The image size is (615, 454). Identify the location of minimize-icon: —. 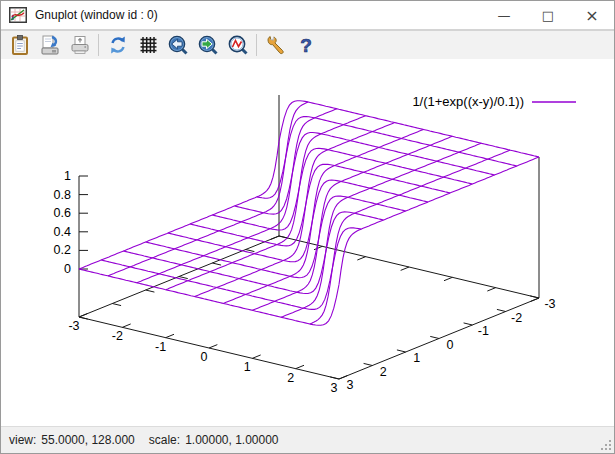
(504, 16).